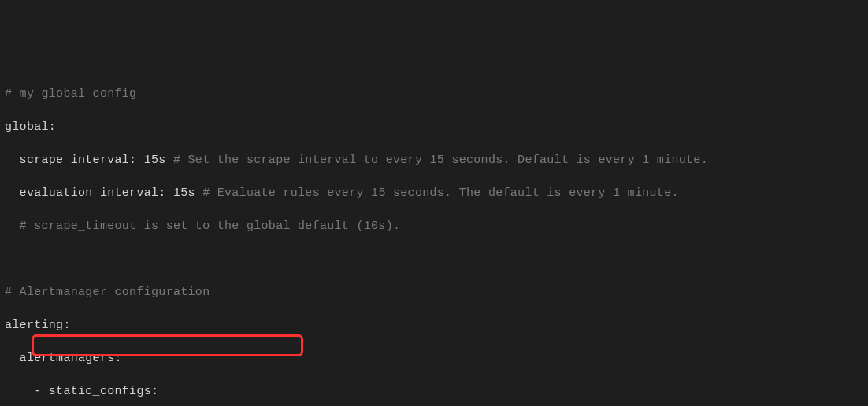 This screenshot has width=868, height=406. I want to click on code-line: alerting:, so click(434, 326).